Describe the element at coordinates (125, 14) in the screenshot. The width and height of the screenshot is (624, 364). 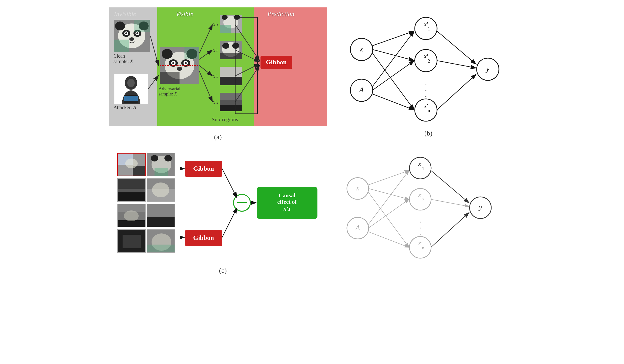
I see `invisible-label: Invisible` at that location.